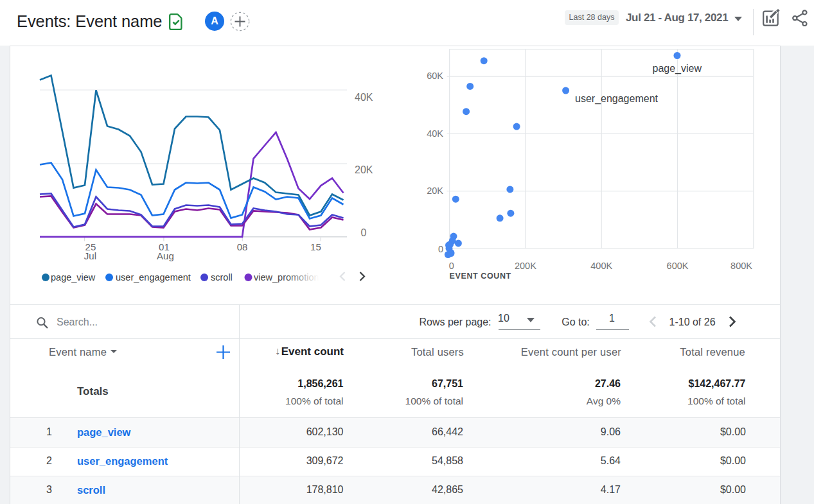  What do you see at coordinates (243, 247) in the screenshot?
I see `svg-text: 08` at bounding box center [243, 247].